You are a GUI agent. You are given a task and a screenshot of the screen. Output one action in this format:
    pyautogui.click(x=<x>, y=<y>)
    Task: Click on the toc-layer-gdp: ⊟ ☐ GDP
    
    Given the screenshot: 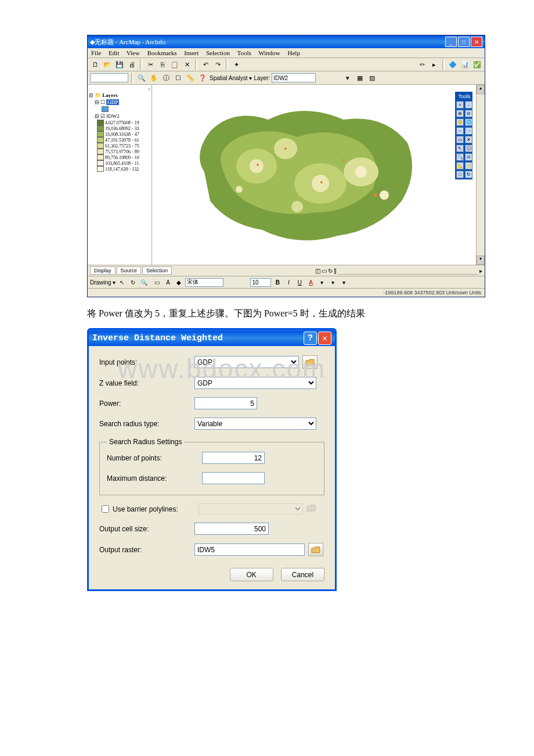 What is the action you would take?
    pyautogui.click(x=120, y=102)
    